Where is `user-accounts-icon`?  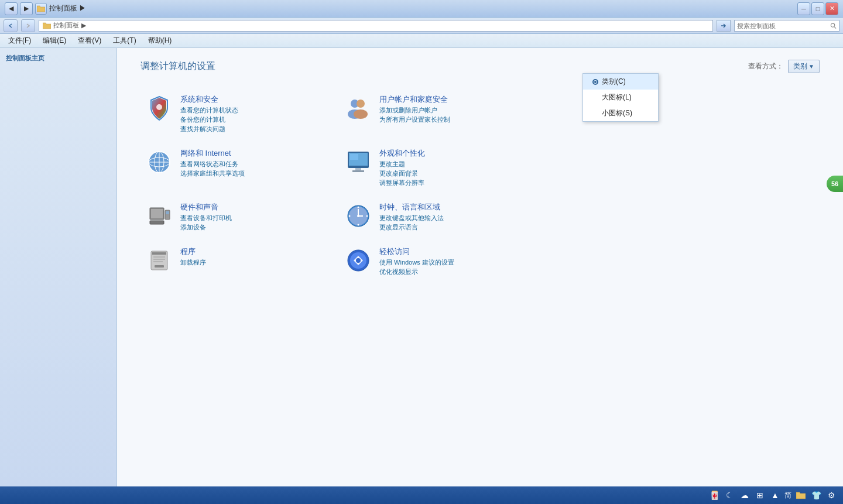
user-accounts-icon is located at coordinates (358, 108).